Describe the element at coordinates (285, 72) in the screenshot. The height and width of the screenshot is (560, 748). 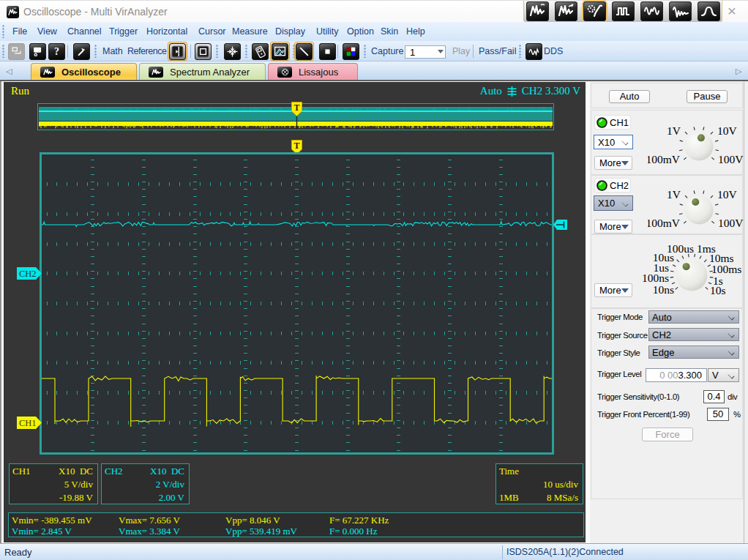
I see `lissajous-tab-icon` at that location.